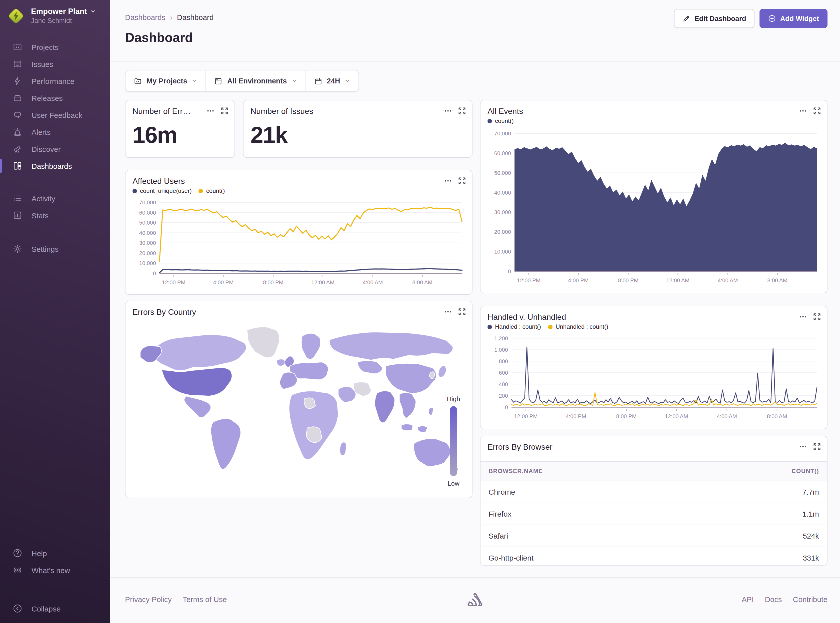  Describe the element at coordinates (17, 198) in the screenshot. I see `activity-icon` at that location.